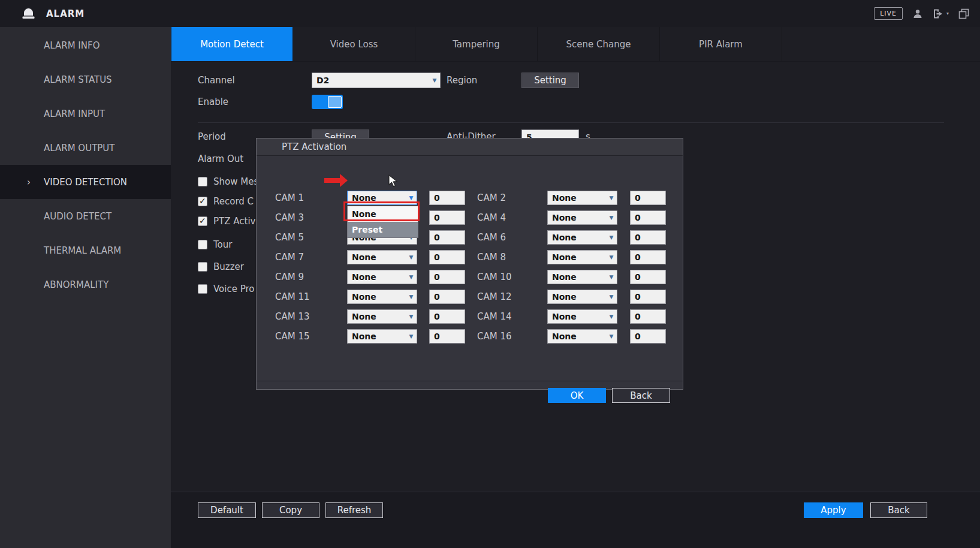 This screenshot has height=548, width=980. Describe the element at coordinates (85, 46) in the screenshot. I see `sidebar-item-alarm-info: ALARM INFO` at that location.